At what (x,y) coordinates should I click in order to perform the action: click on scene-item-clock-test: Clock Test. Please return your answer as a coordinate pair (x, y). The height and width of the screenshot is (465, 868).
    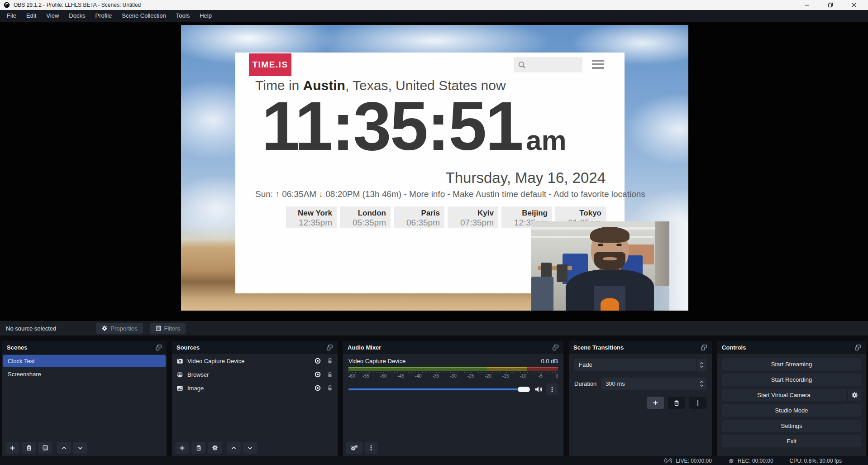
    Looking at the image, I should click on (84, 361).